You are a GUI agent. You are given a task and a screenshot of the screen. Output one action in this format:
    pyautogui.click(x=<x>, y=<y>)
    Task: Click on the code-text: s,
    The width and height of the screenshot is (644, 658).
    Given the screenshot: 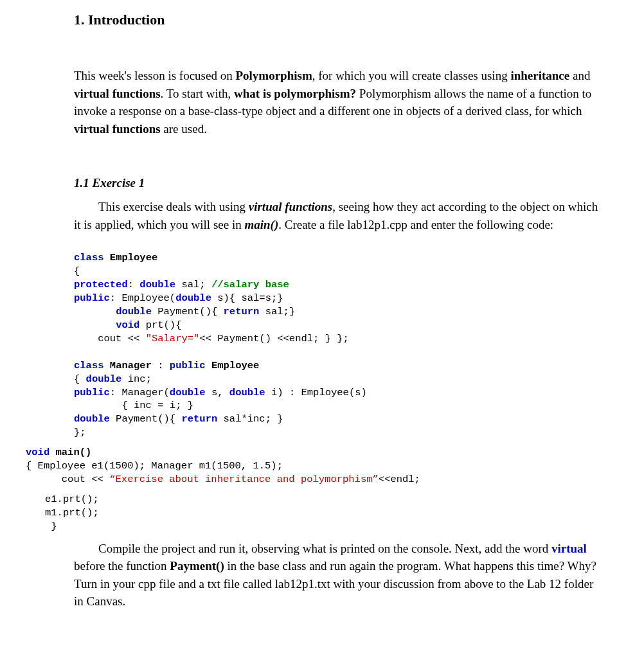 What is the action you would take?
    pyautogui.click(x=217, y=393)
    